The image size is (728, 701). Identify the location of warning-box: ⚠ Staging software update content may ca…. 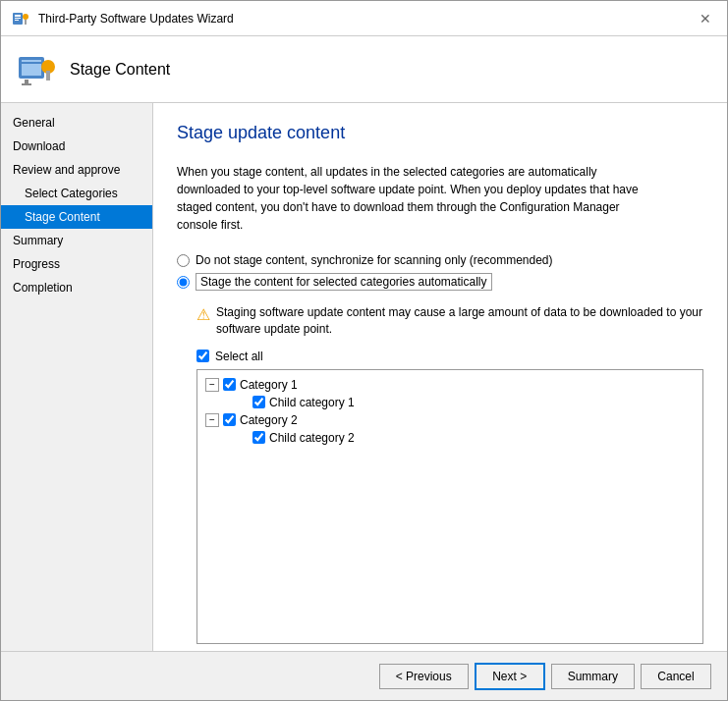
(450, 321).